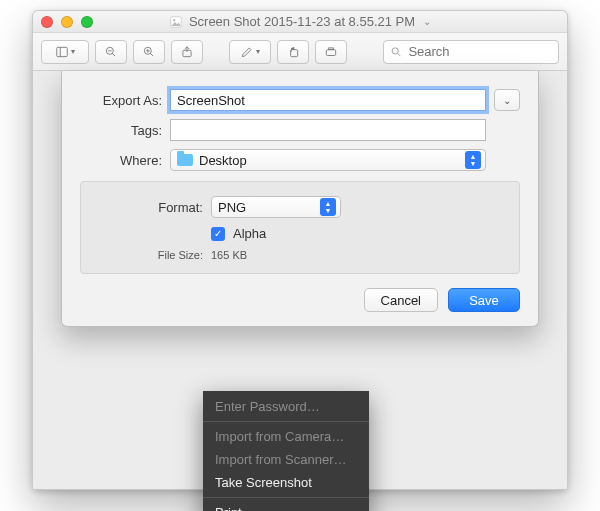 The width and height of the screenshot is (600, 511). What do you see at coordinates (218, 234) in the screenshot?
I see `alpha-checkbox: ✓` at bounding box center [218, 234].